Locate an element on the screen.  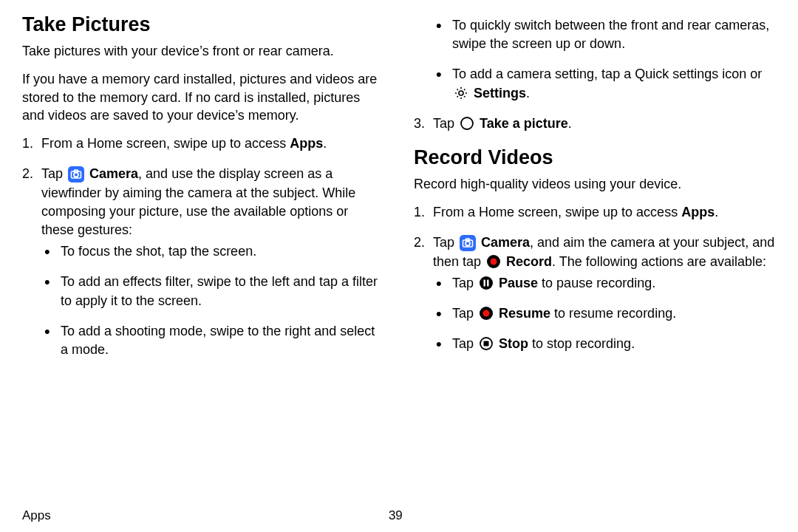
page-footer: Apps 39 is located at coordinates (399, 518).